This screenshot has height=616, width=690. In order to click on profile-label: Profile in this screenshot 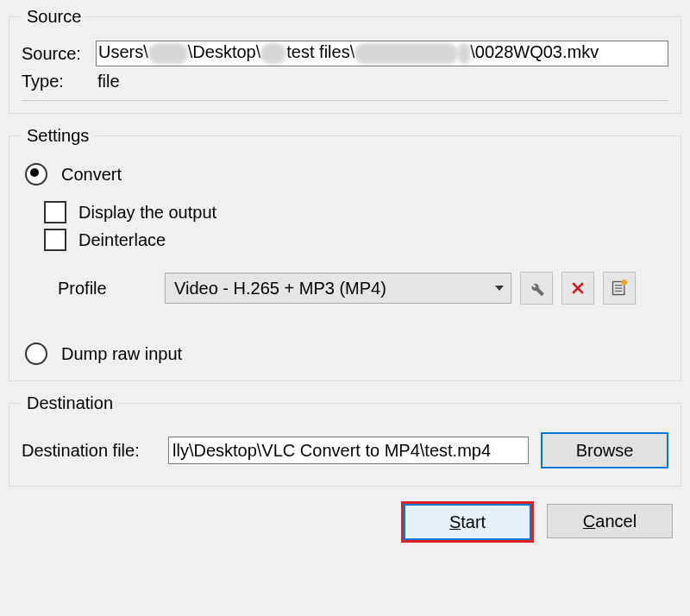, I will do `click(111, 288)`.